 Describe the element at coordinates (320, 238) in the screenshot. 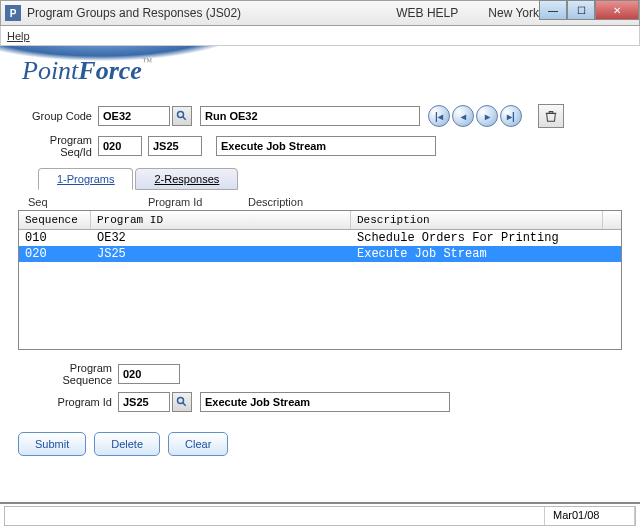

I see `table-row: 010OE32Schedule Orders For Printing` at that location.